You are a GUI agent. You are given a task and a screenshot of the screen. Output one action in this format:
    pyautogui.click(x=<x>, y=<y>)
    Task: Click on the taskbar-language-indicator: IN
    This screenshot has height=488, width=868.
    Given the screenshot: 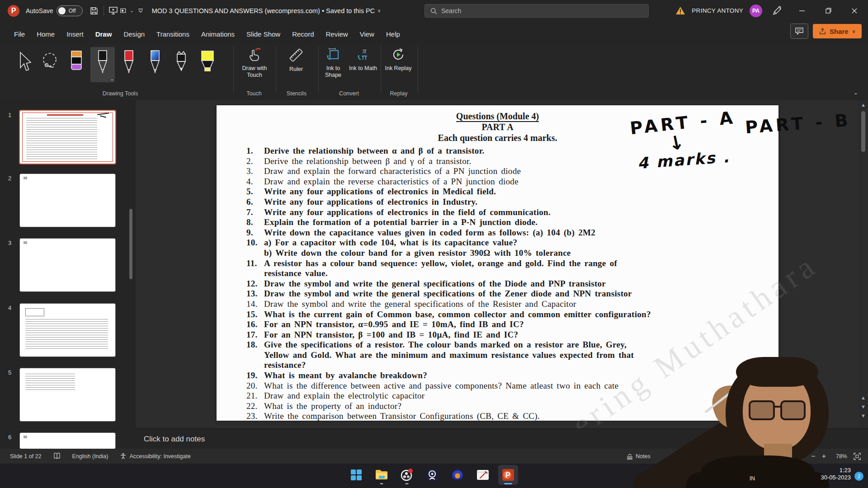 What is the action you would take?
    pyautogui.click(x=752, y=479)
    